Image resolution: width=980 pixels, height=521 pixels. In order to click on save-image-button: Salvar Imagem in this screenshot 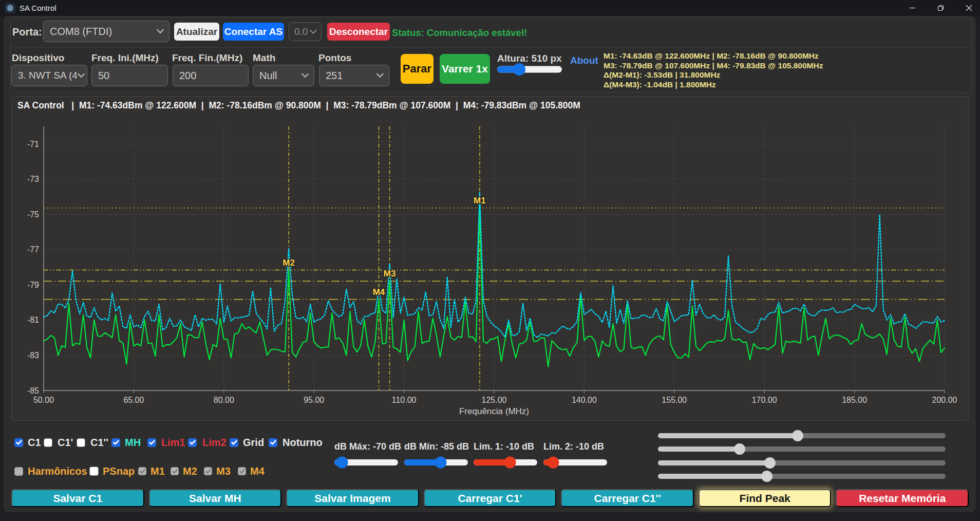, I will do `click(352, 498)`.